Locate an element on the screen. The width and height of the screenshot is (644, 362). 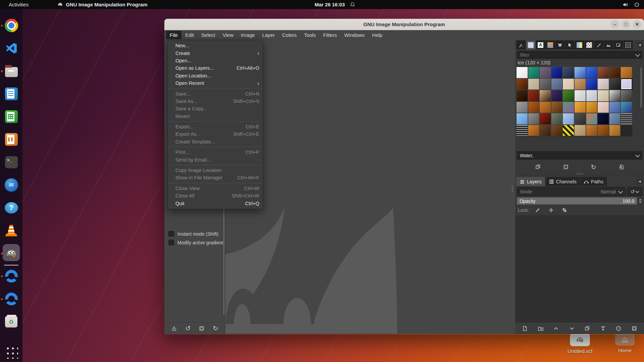
lower-layer-button is located at coordinates (572, 328).